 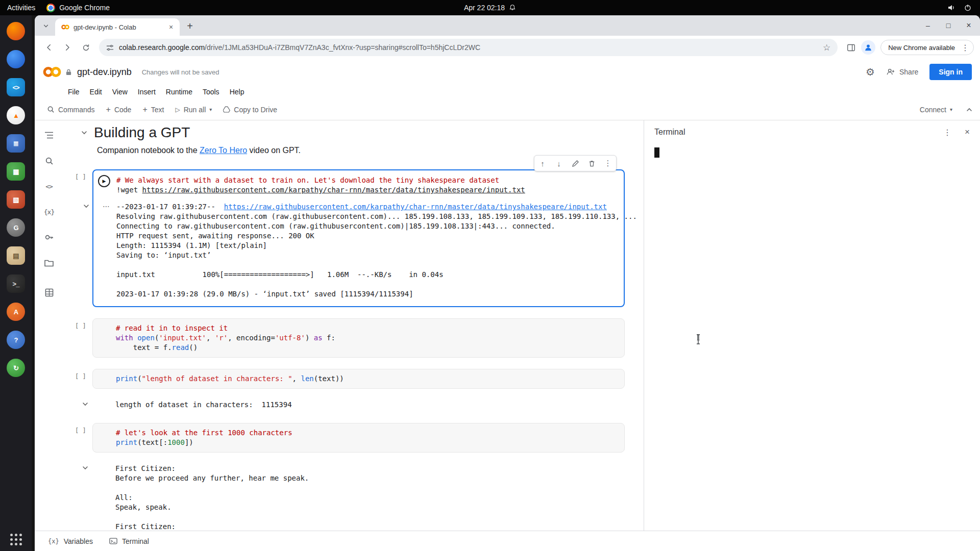 I want to click on delete-cell-button, so click(x=592, y=163).